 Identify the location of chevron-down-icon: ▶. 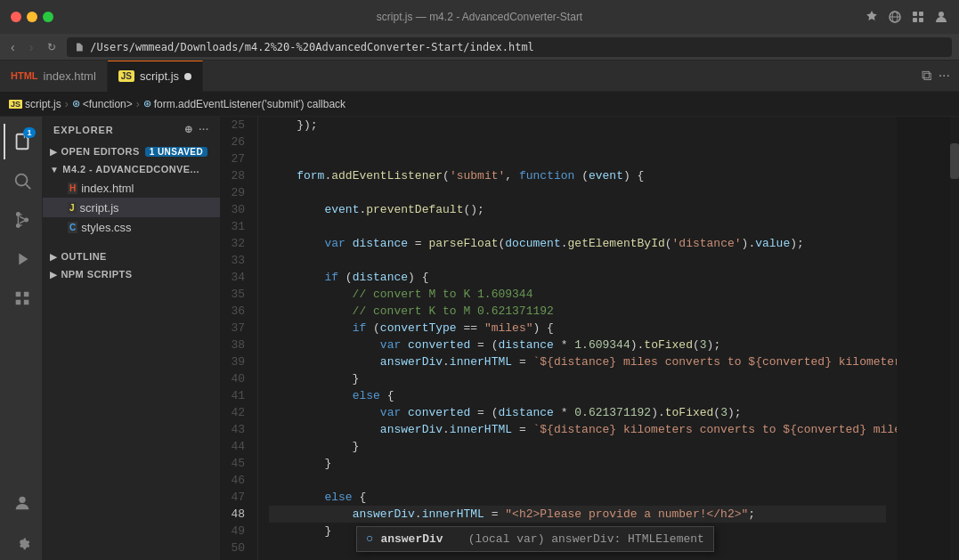
(53, 151).